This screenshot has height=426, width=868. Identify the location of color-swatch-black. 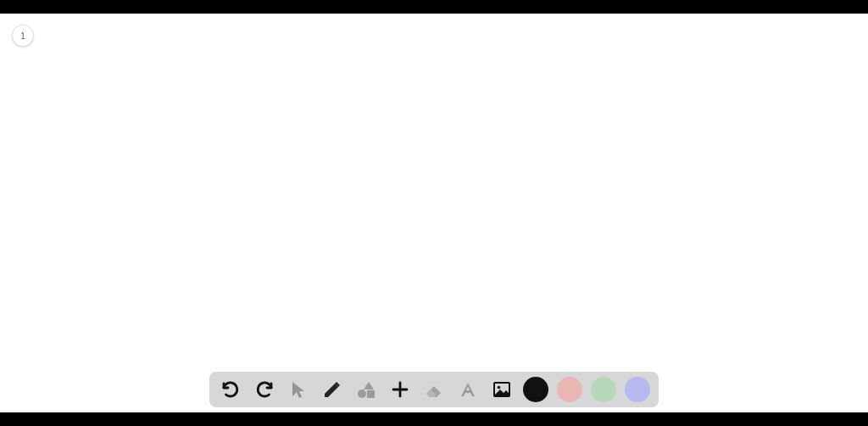
(536, 390).